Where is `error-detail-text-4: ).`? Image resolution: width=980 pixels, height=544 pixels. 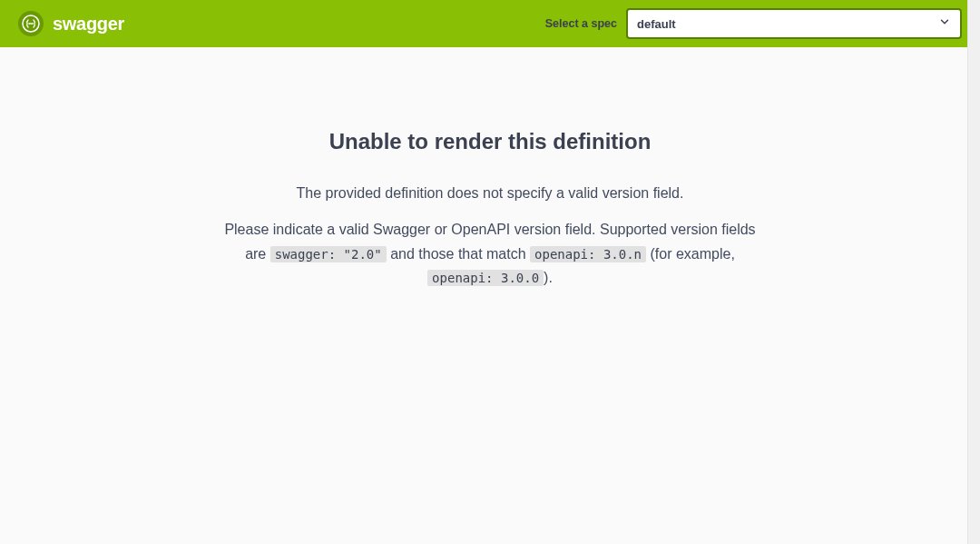
error-detail-text-4: ). is located at coordinates (548, 278).